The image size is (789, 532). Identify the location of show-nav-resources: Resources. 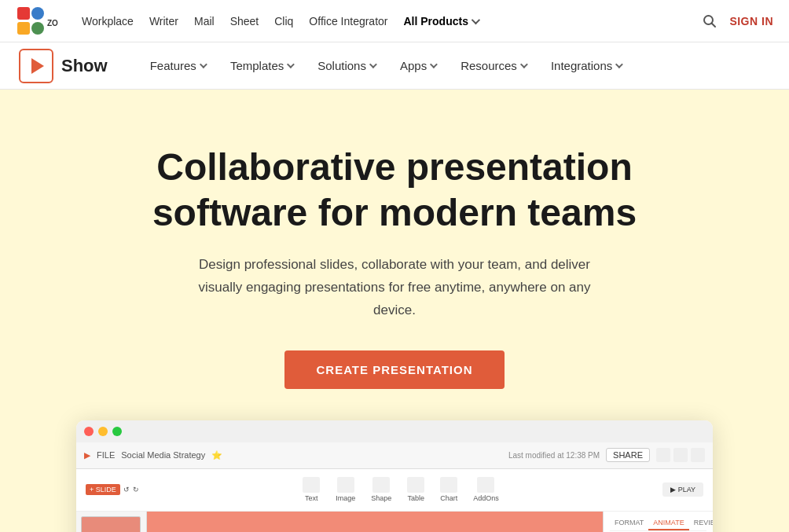
(494, 66).